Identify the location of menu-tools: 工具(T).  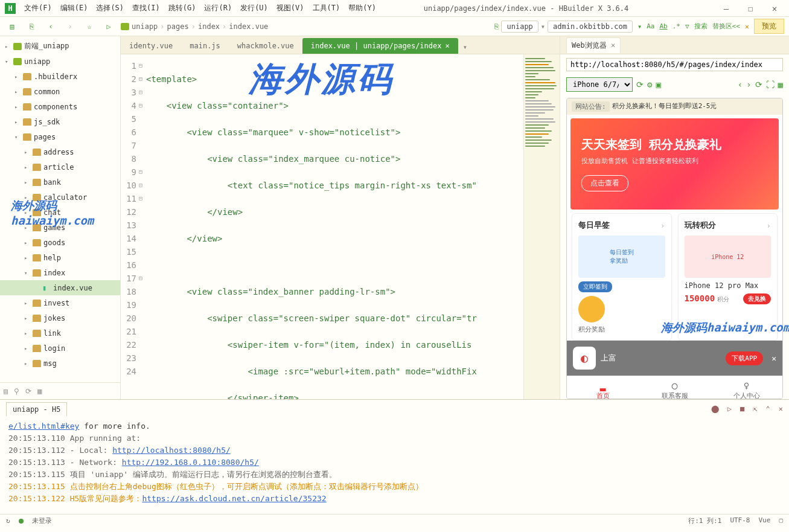
(327, 8).